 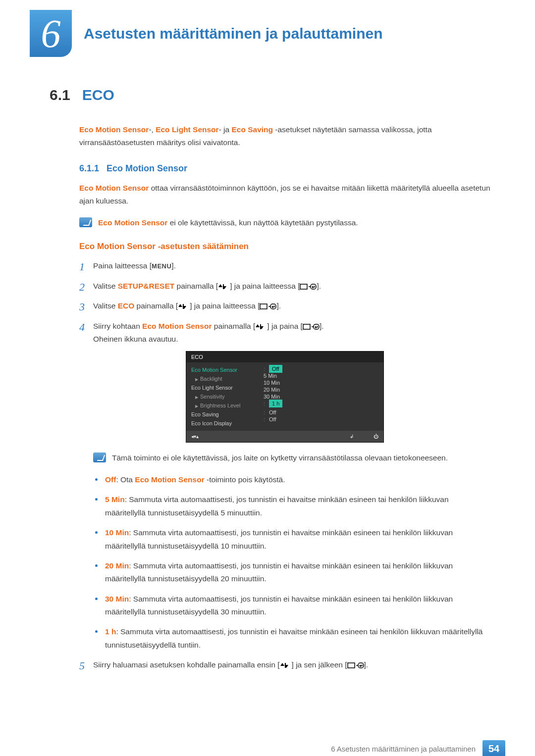 I want to click on step-number: 2, so click(x=86, y=287).